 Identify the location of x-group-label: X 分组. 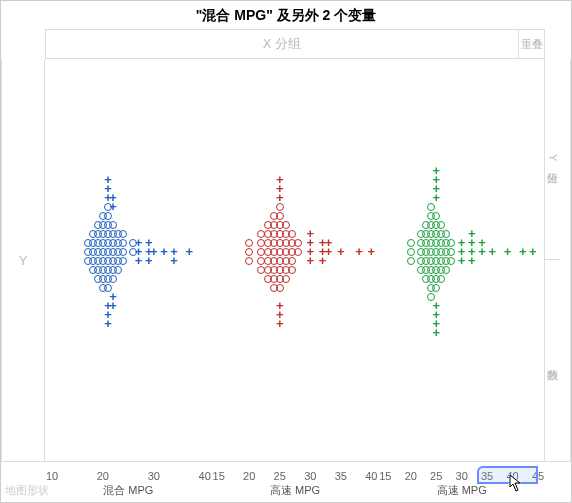
(282, 44).